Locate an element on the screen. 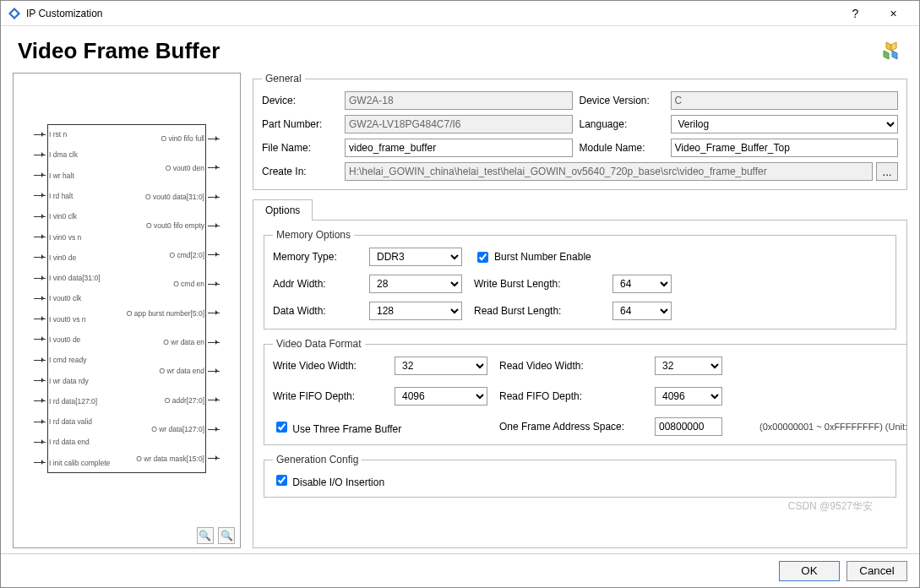 The image size is (920, 588). file-name-input is located at coordinates (459, 148).